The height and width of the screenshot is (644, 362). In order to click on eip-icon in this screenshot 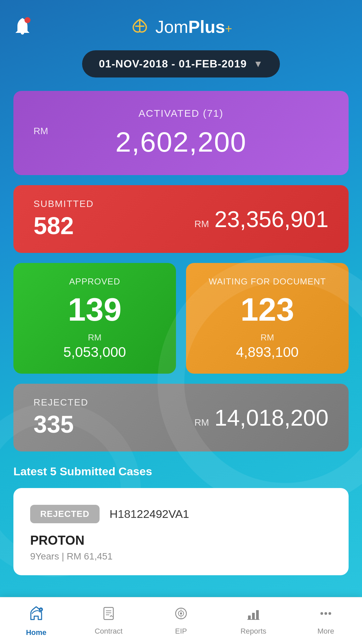, I will do `click(181, 615)`.